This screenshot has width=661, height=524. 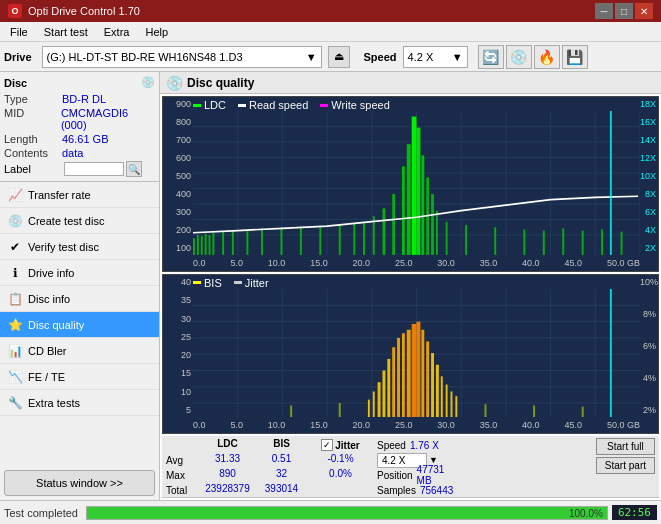 I want to click on y1r-14x: 14X, so click(x=649, y=140).